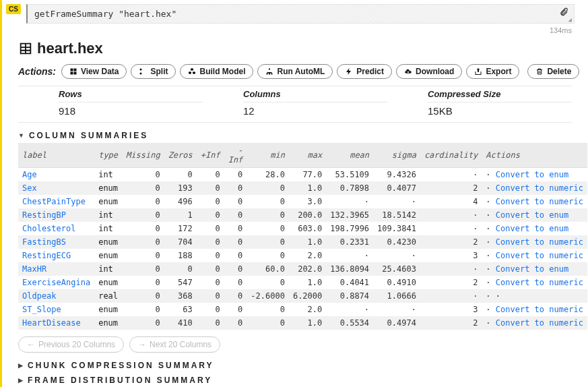 The image size is (588, 387). What do you see at coordinates (48, 229) in the screenshot?
I see `col-label-link: Cholesterol` at bounding box center [48, 229].